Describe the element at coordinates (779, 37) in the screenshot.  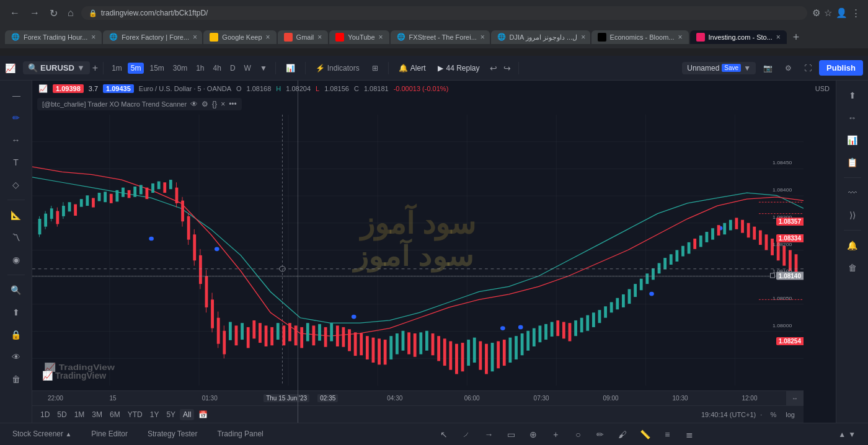
I see `tab-close-investing: ×` at that location.